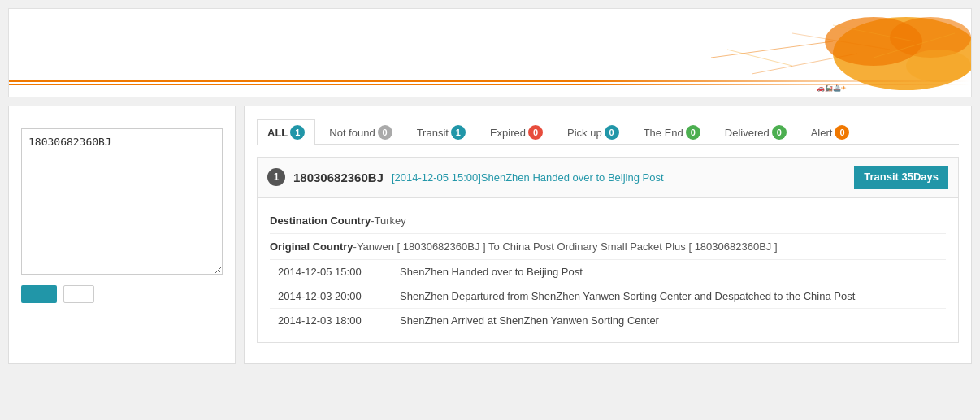  Describe the element at coordinates (901, 177) in the screenshot. I see `result-status-badge-0: Transit 35Days` at that location.